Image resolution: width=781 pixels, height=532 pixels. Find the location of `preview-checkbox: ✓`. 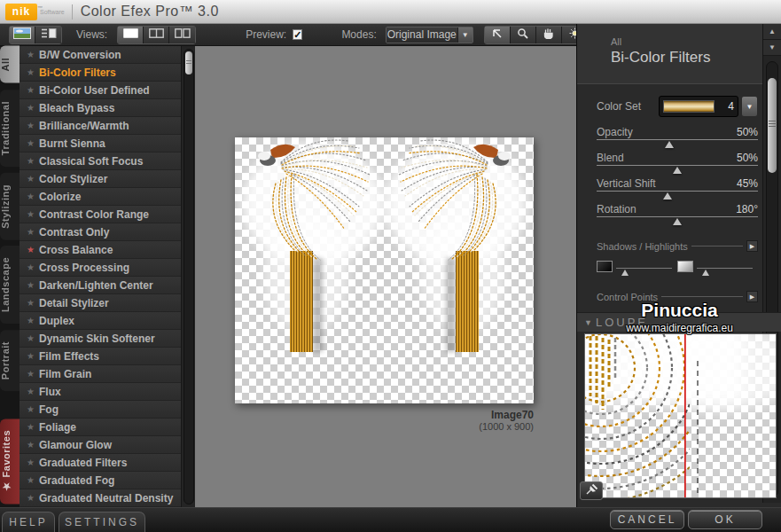

preview-checkbox: ✓ is located at coordinates (298, 35).